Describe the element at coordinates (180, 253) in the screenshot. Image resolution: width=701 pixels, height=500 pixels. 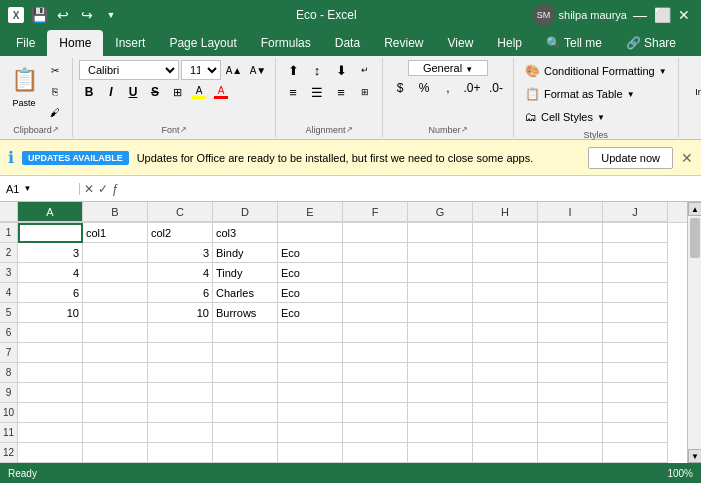
I see `grid-cell: 3` at that location.